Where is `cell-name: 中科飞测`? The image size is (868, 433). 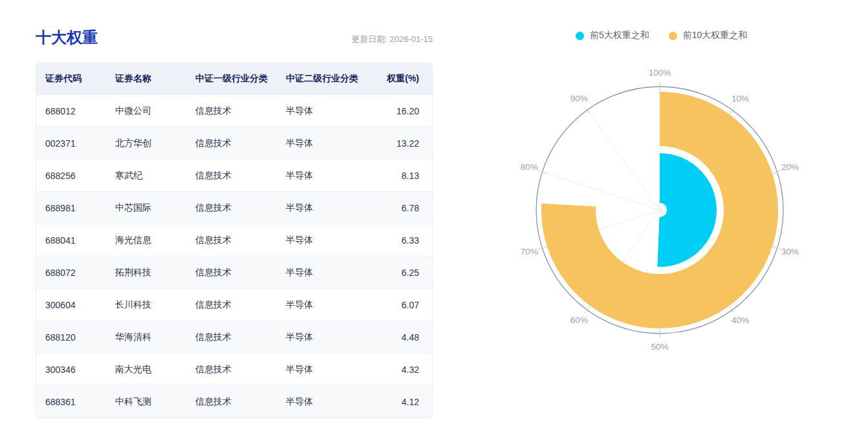 cell-name: 中科飞测 is located at coordinates (155, 402).